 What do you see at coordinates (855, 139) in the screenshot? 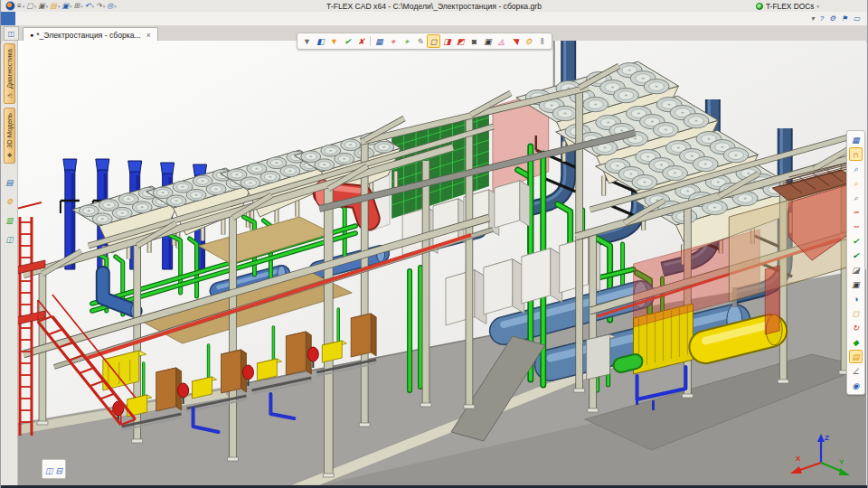
I see `page-window-icon: ▦` at bounding box center [855, 139].